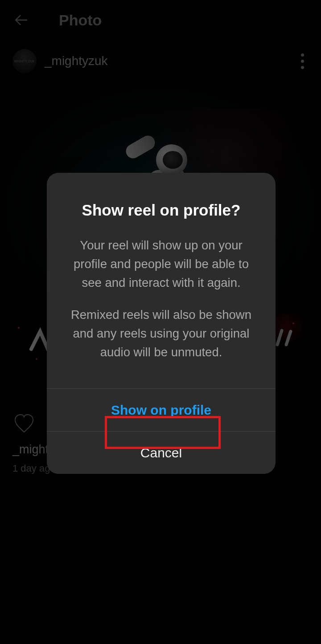 The image size is (321, 644). What do you see at coordinates (161, 210) in the screenshot?
I see `dialog-title: Show reel on profile?` at bounding box center [161, 210].